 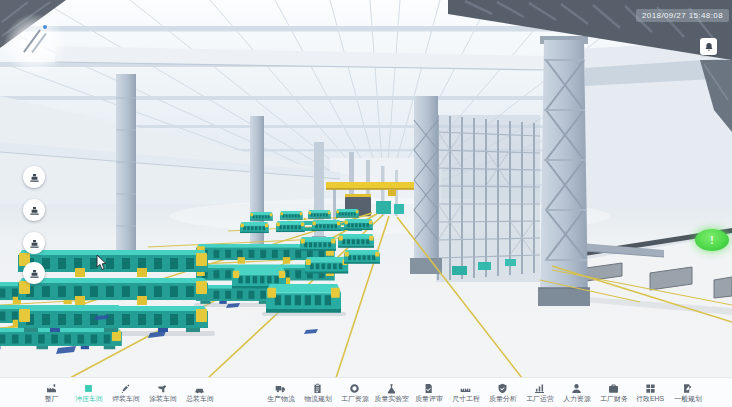 What do you see at coordinates (88, 388) in the screenshot?
I see `stamping-icon` at bounding box center [88, 388].